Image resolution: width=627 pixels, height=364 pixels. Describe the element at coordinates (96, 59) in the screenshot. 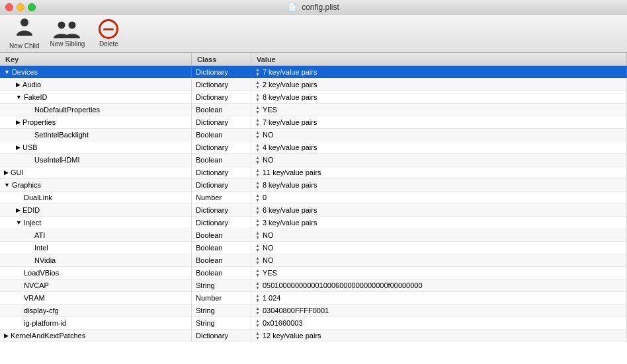

I see `header-key: Key` at that location.